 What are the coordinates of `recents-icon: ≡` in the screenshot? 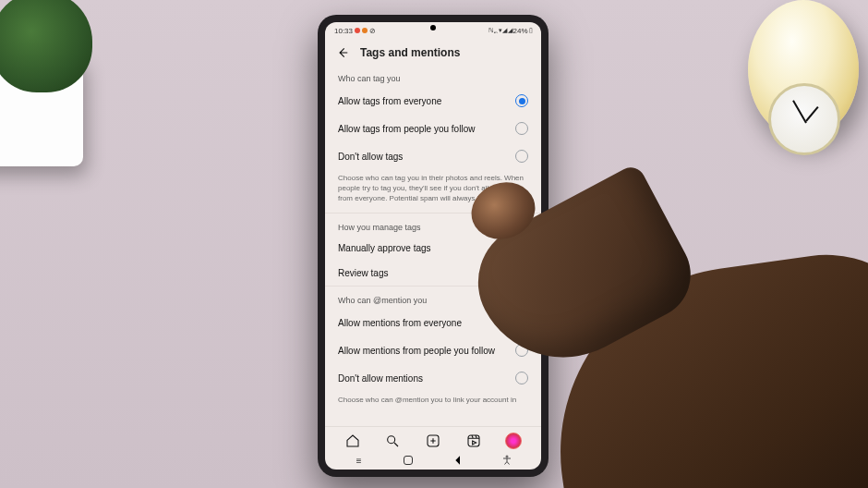 It's located at (359, 460).